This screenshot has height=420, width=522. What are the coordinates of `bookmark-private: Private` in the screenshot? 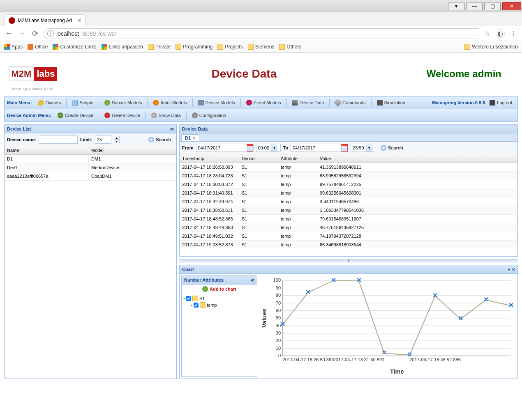 It's located at (159, 47).